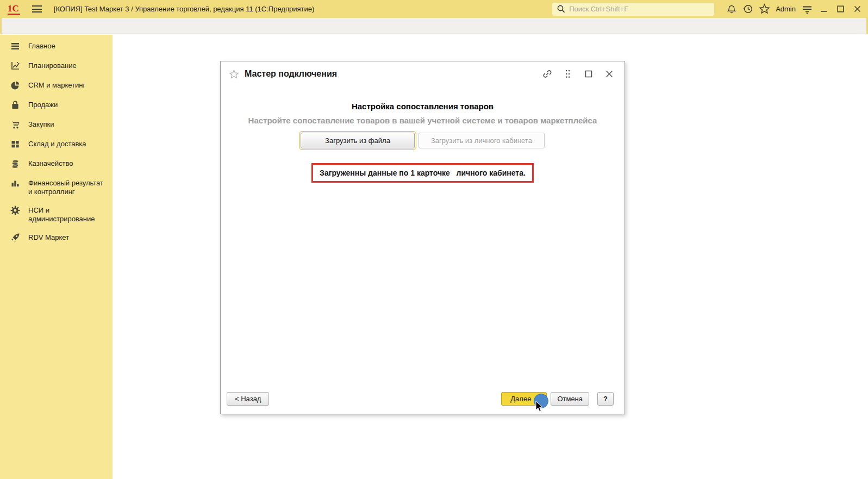 This screenshot has height=479, width=868. What do you see at coordinates (57, 238) in the screenshot?
I see `sidebar-item-rdv-market: RDV Маркет` at bounding box center [57, 238].